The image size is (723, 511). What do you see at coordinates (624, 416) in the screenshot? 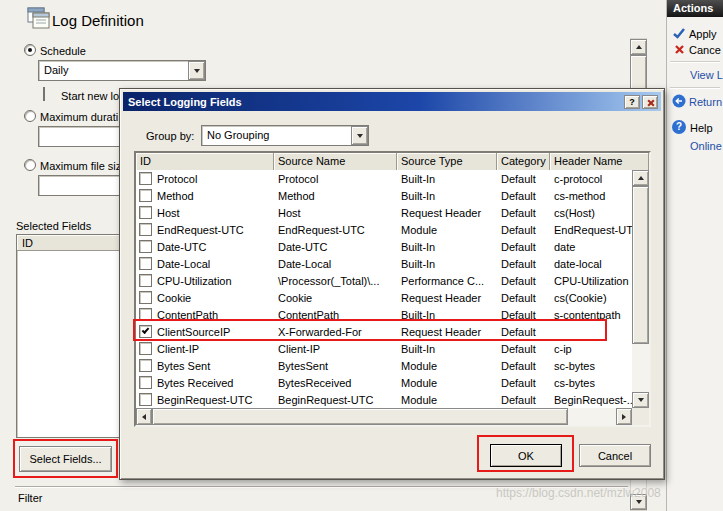
I see `scroll-right-button` at bounding box center [624, 416].